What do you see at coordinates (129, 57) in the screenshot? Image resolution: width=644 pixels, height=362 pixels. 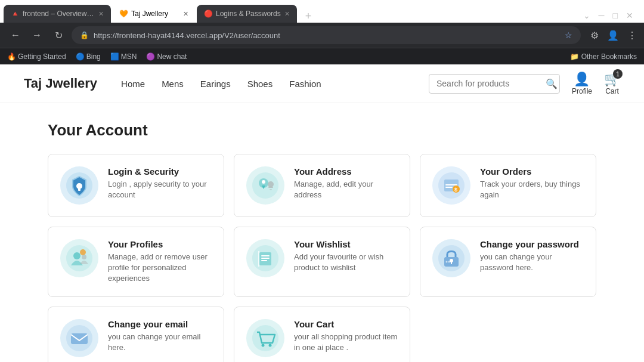 I see `bookmark-label-msn: MSN` at bounding box center [129, 57].